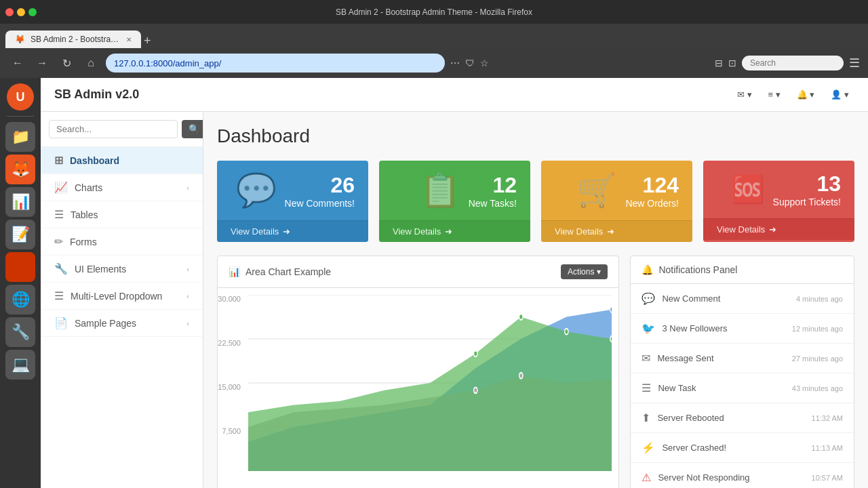 This screenshot has height=488, width=868. Describe the element at coordinates (21, 12) in the screenshot. I see `traffic-lights` at that location.